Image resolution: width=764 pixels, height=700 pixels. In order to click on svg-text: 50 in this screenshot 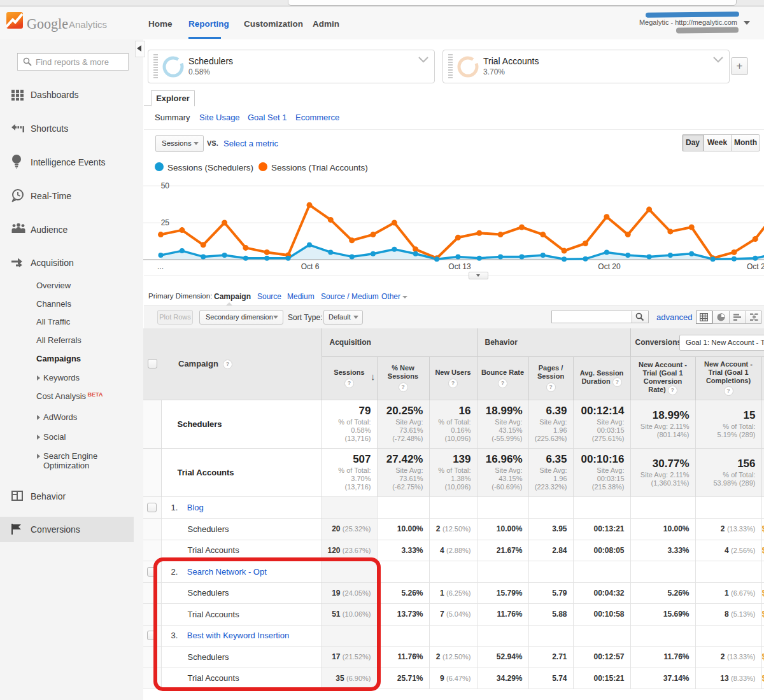, I will do `click(166, 186)`.